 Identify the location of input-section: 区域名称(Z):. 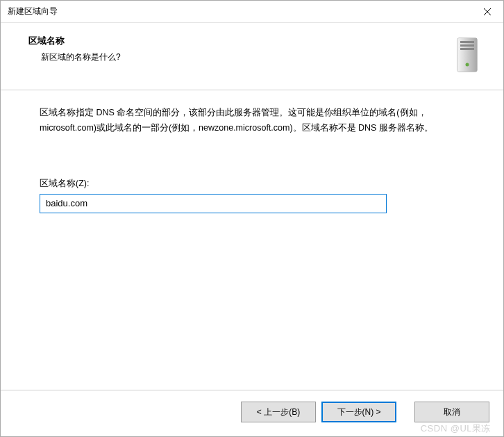
(252, 196).